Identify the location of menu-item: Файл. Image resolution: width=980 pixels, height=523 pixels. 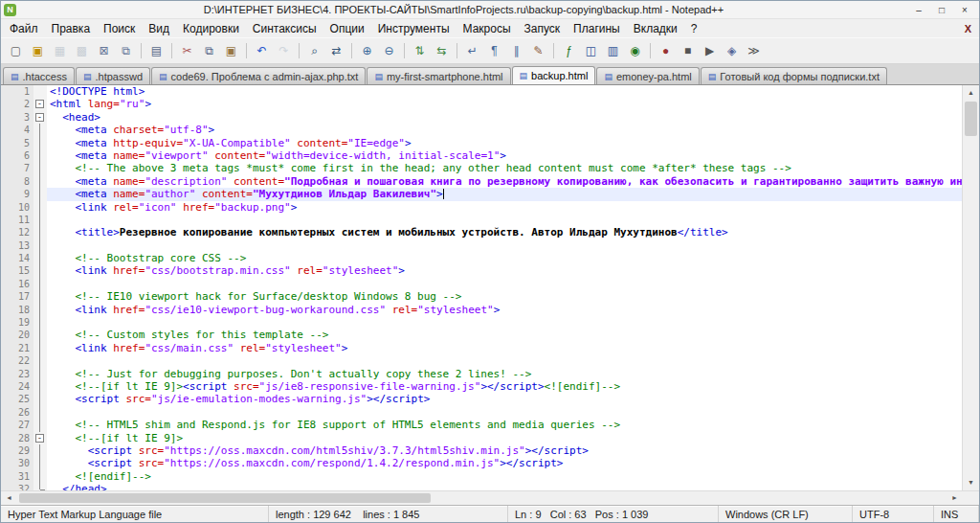
(24, 29).